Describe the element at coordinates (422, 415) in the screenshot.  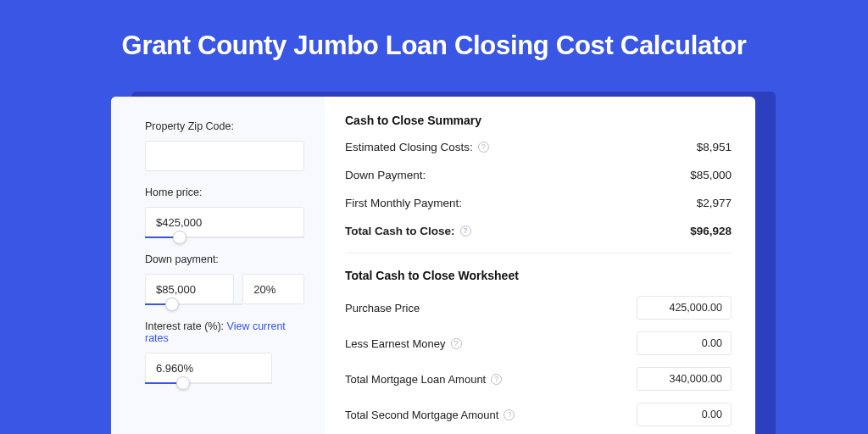
I see `worksheet-label-text: Total Second Mortgage Amount` at that location.